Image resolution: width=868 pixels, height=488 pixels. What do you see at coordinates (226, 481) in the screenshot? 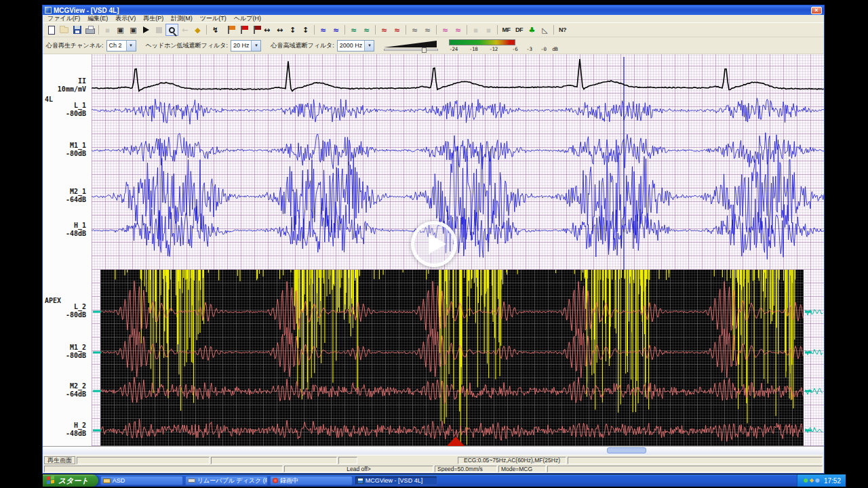
I see `task-removable-disk-button: リムーバブル ディスク (F:)` at bounding box center [226, 481].